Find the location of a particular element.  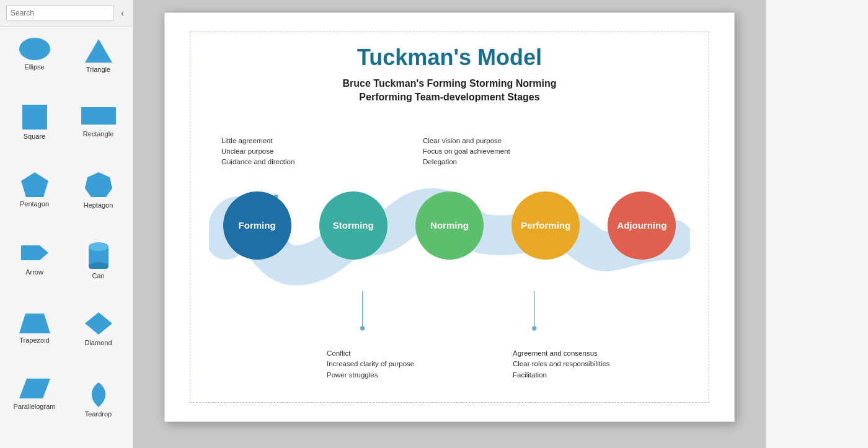

ellipse-icon is located at coordinates (35, 49).